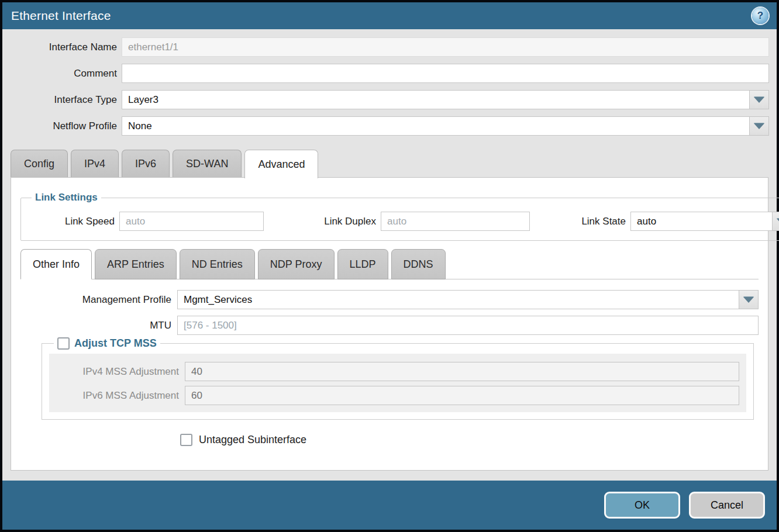 The image size is (779, 532). I want to click on interface-type-dropdown-button, so click(759, 99).